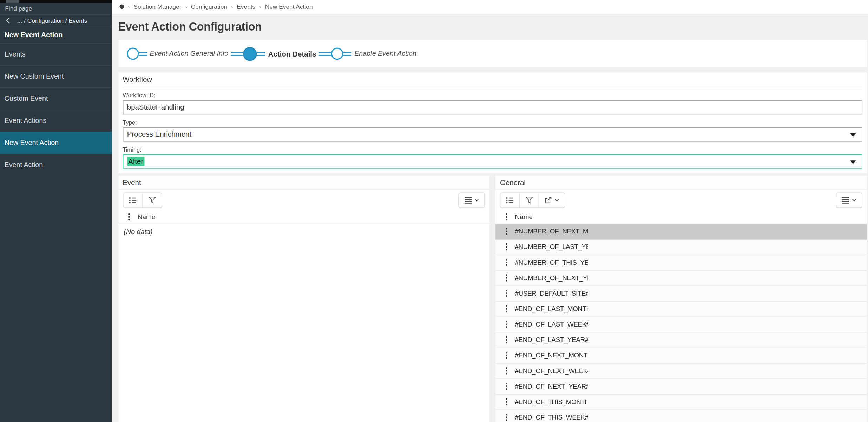 This screenshot has height=422, width=868. Describe the element at coordinates (681, 371) in the screenshot. I see `table-row: #END_OF_NEXT_WEEK#` at that location.